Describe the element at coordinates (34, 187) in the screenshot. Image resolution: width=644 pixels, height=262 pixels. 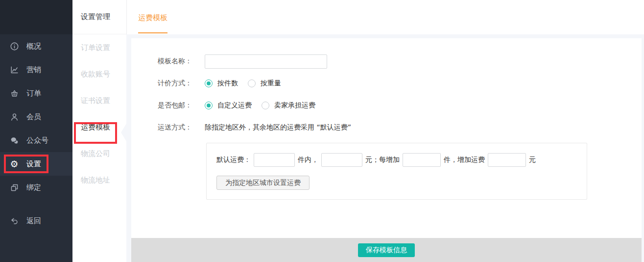
I see `sidebar-item-label: 绑定` at that location.